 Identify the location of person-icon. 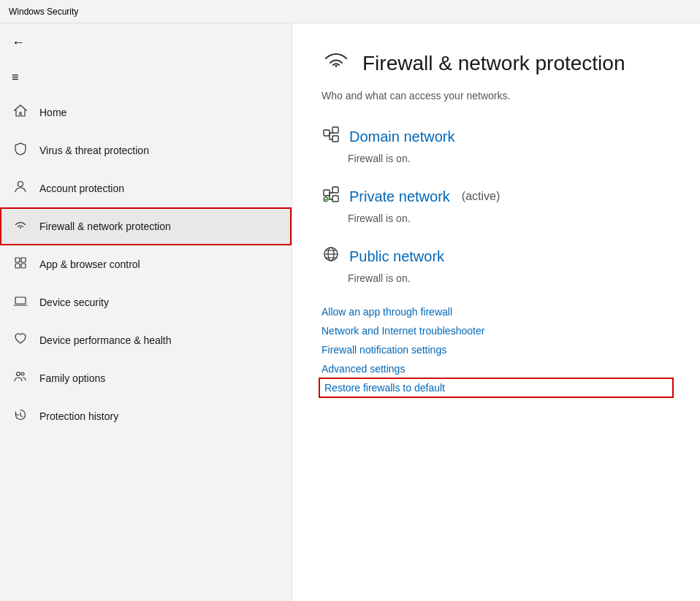
(20, 188).